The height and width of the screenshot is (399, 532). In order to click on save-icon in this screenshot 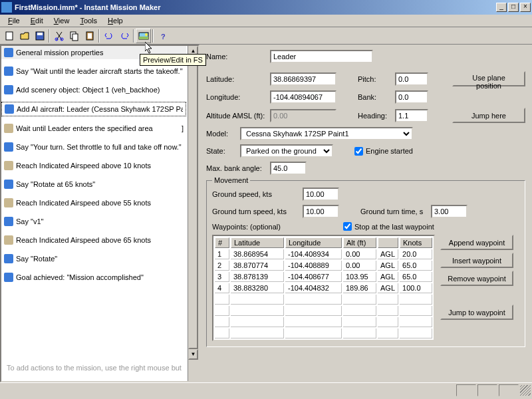, I will do `click(40, 36)`.